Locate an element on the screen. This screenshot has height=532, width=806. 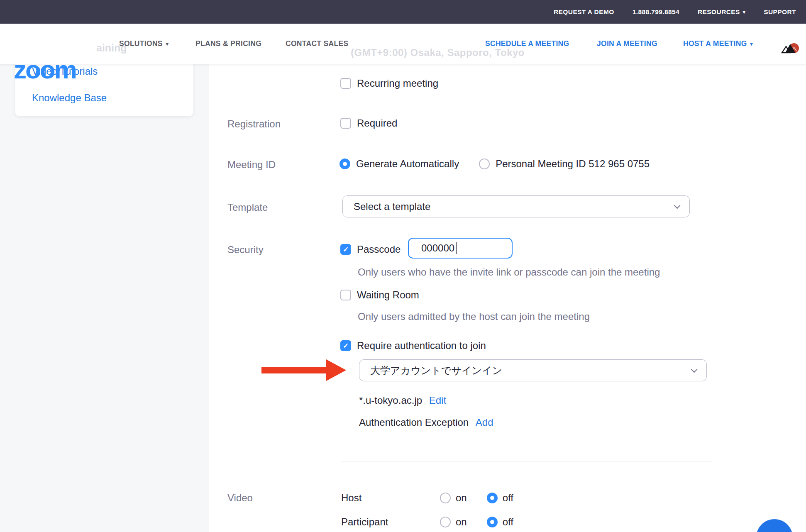
recurring-meeting-label: Recurring meeting is located at coordinates (398, 83).